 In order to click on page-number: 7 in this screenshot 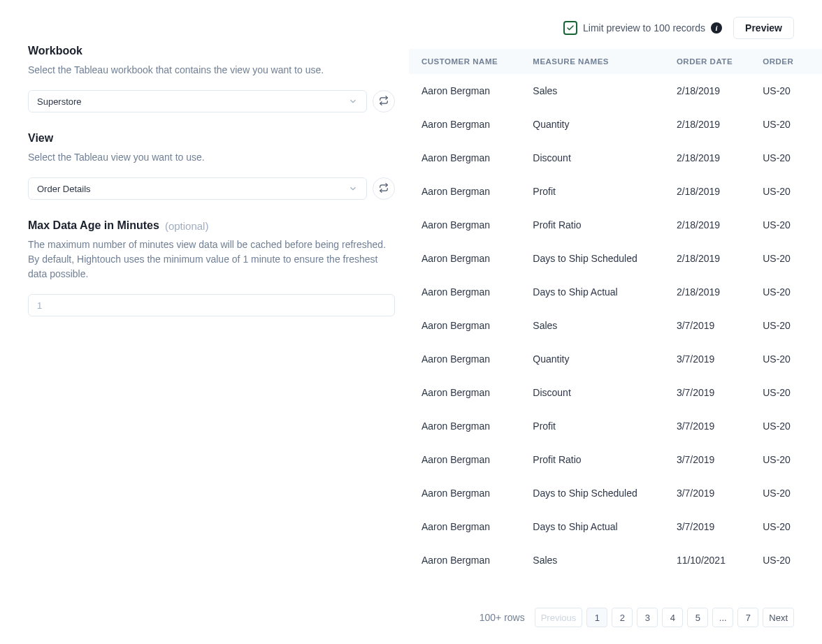, I will do `click(748, 617)`.